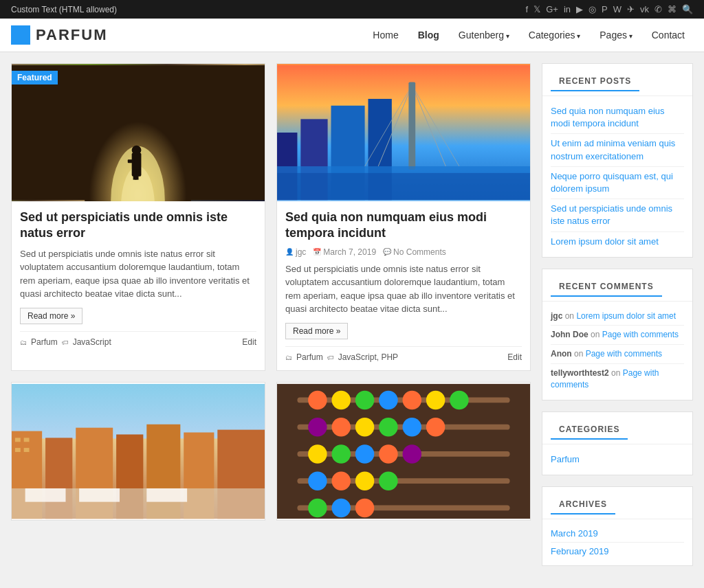 This screenshot has height=588, width=704. What do you see at coordinates (138, 274) in the screenshot?
I see `post-1-excerpt: Sed ut perspiciatis unde omnis iste natu…` at bounding box center [138, 274].